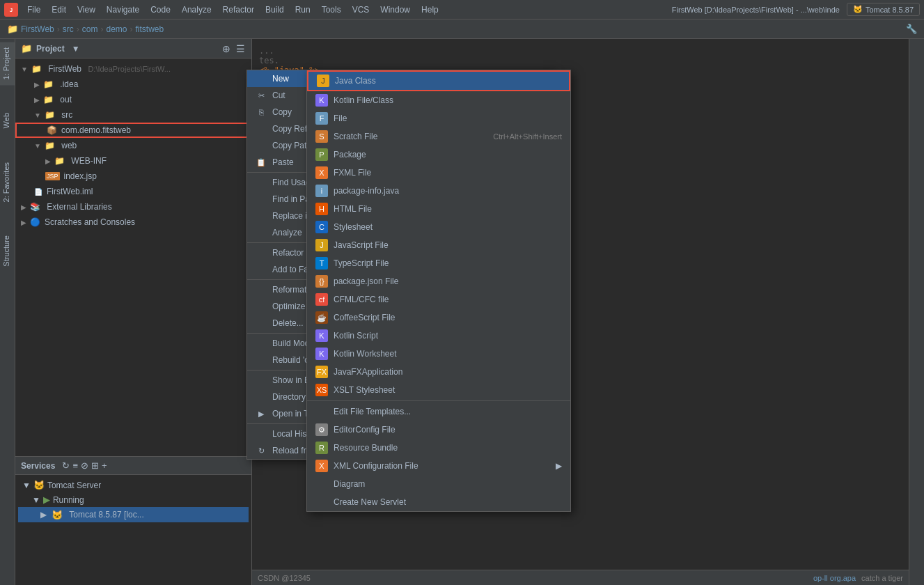 Image resolution: width=924 pixels, height=585 pixels. What do you see at coordinates (261, 343) in the screenshot?
I see `build-module-icon` at bounding box center [261, 343].